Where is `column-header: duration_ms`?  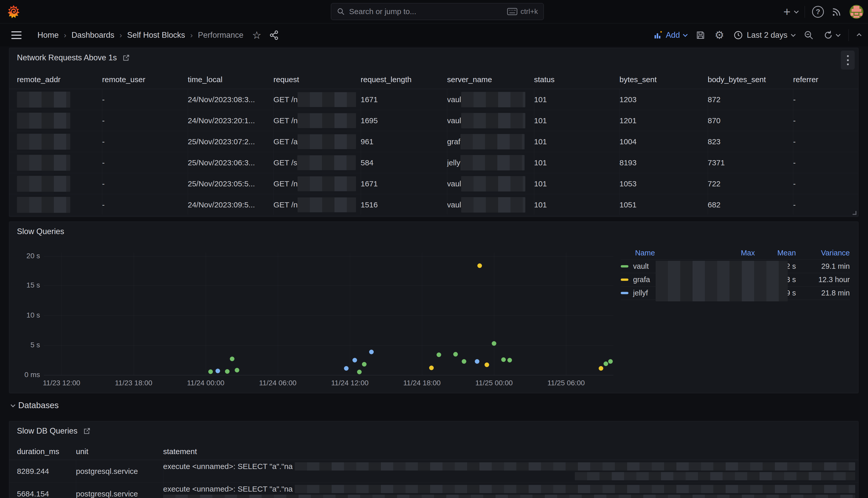
column-header: duration_ms is located at coordinates (46, 451).